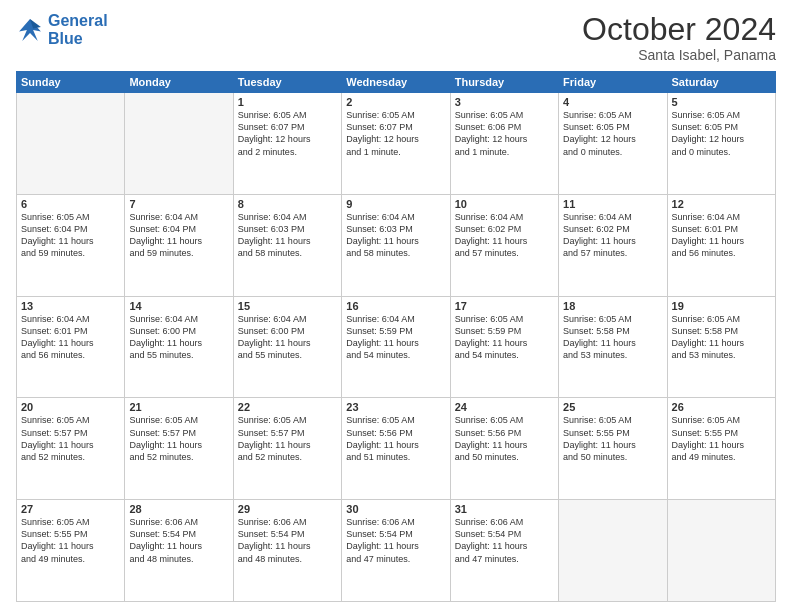 Image resolution: width=792 pixels, height=612 pixels. Describe the element at coordinates (288, 102) in the screenshot. I see `day-number: 1` at that location.